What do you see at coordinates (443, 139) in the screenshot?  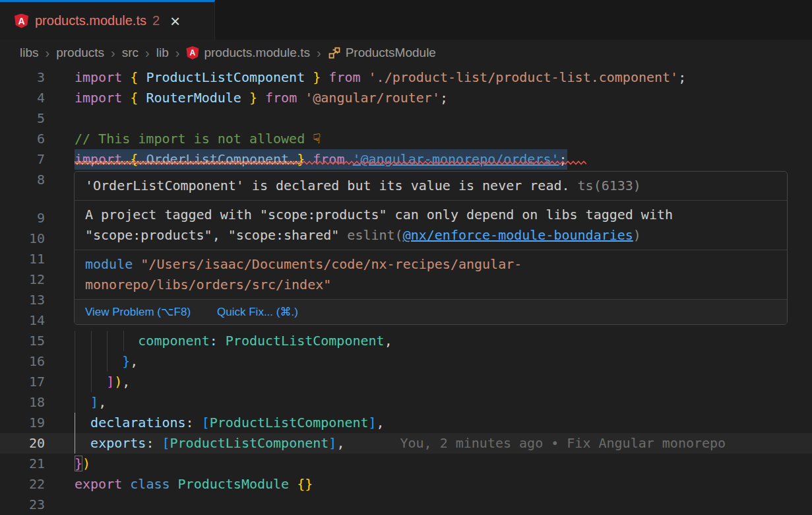 I see `code-line-content: // This import is not allowed ☟` at bounding box center [443, 139].